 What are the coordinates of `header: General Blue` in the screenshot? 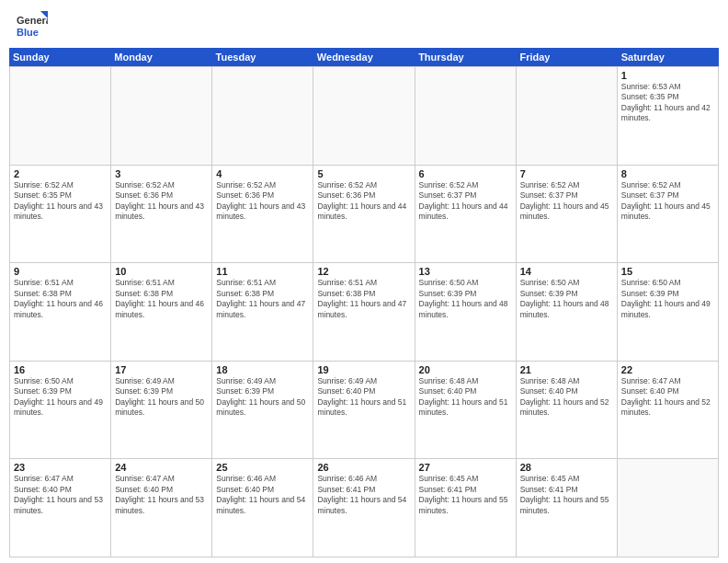 It's located at (364, 24).